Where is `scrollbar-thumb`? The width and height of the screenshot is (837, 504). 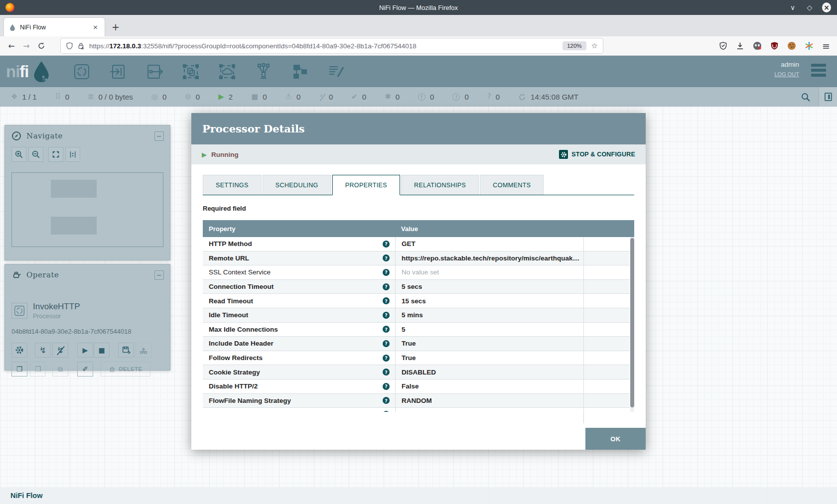
scrollbar-thumb is located at coordinates (632, 323).